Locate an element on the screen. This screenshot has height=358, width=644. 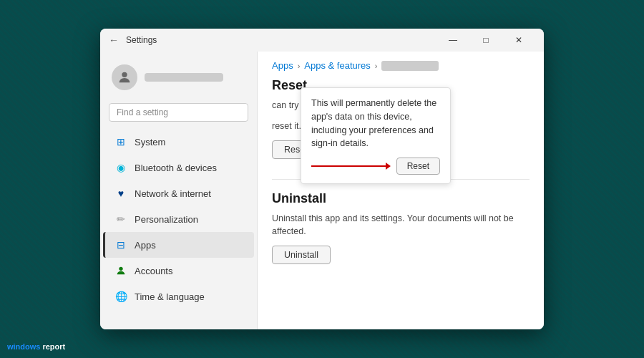
logo-windows-text: windows is located at coordinates (24, 347).